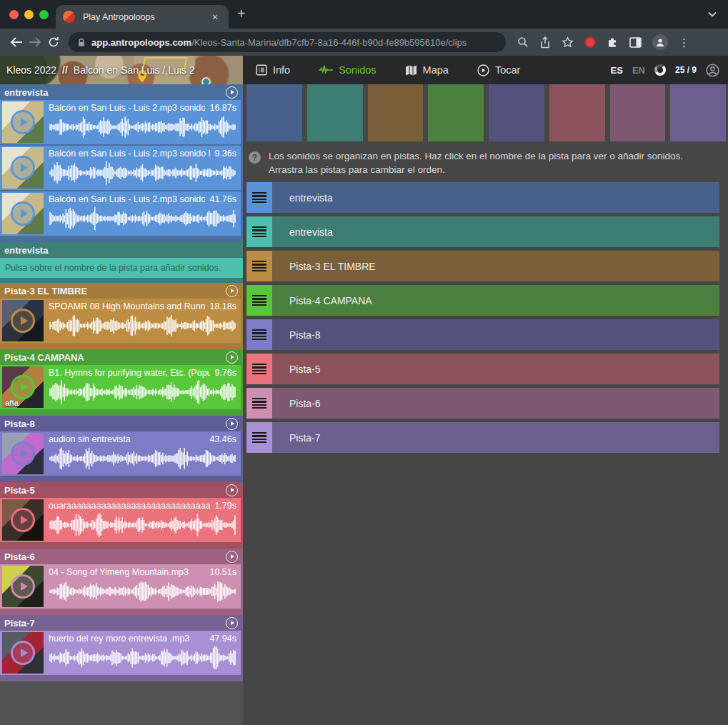 This screenshot has height=725, width=728. Describe the element at coordinates (545, 43) in the screenshot. I see `share-icon` at that location.